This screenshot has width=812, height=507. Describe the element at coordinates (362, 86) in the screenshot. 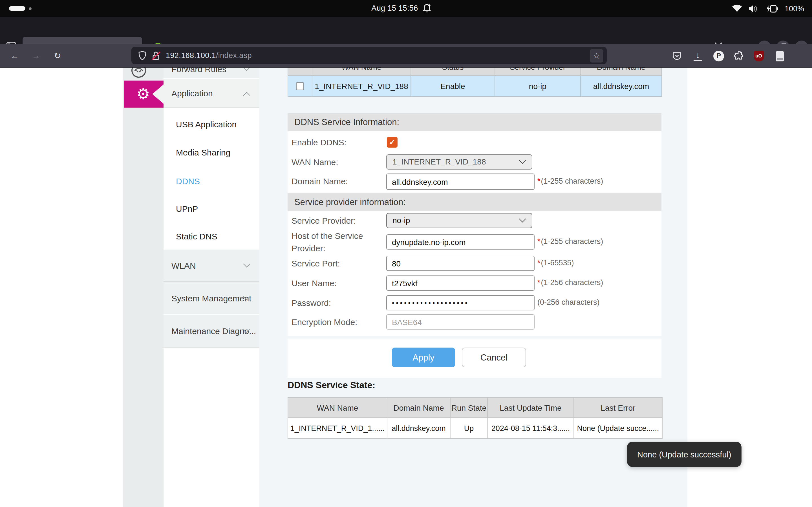

I see `cell-wan-name: 1_INTERNET_R_VID_188` at that location.